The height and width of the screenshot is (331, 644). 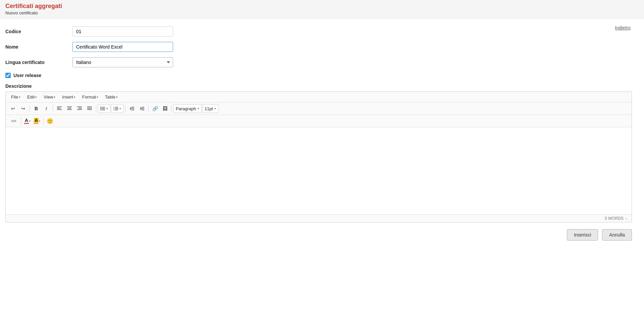 What do you see at coordinates (59, 109) in the screenshot?
I see `align-left-button` at bounding box center [59, 109].